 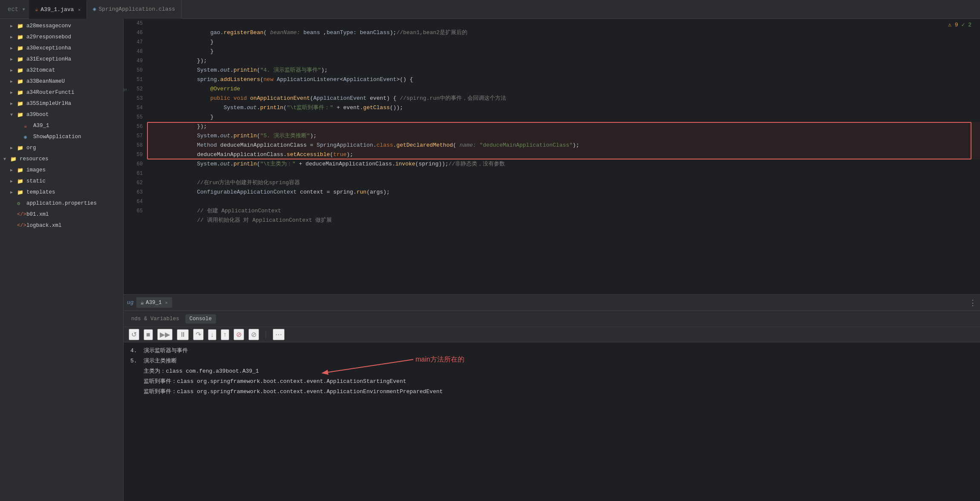 I want to click on sidebar-item-label: a39boot, so click(x=37, y=115).